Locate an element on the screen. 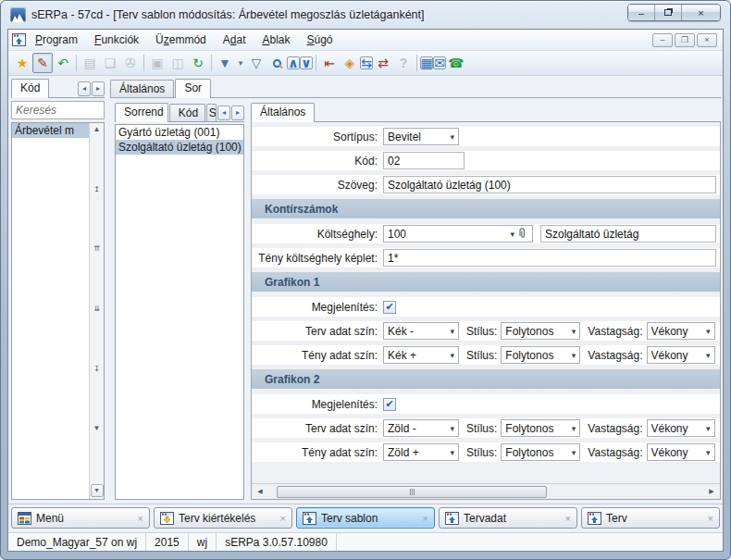  filter-icon: ▼ is located at coordinates (225, 63).